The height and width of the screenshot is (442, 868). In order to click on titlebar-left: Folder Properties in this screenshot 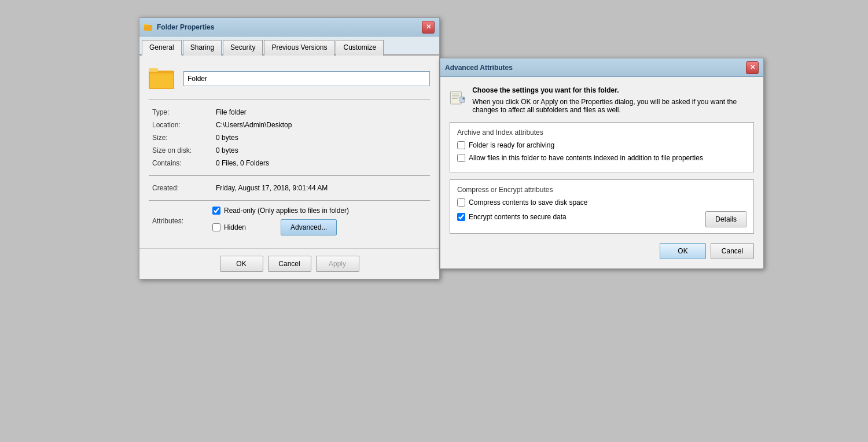, I will do `click(179, 27)`.